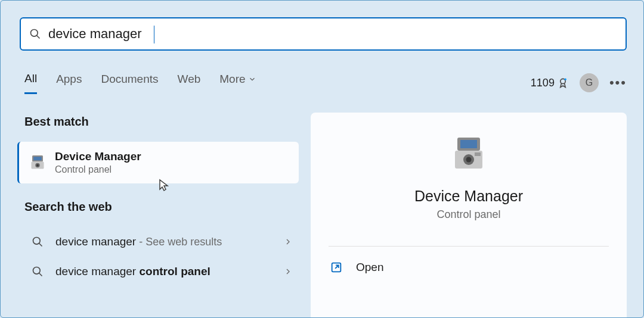  I want to click on best-match-title: Device Manager, so click(98, 157).